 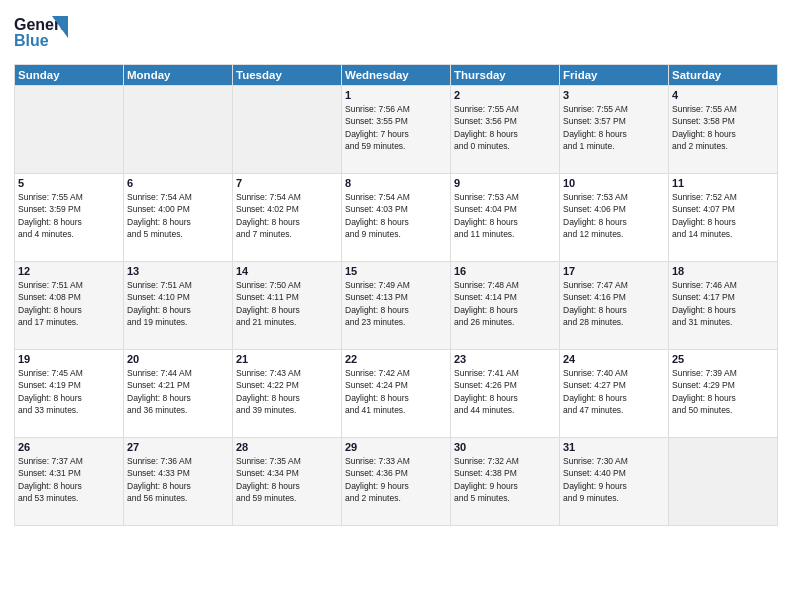 I want to click on day-number: 4, so click(x=723, y=95).